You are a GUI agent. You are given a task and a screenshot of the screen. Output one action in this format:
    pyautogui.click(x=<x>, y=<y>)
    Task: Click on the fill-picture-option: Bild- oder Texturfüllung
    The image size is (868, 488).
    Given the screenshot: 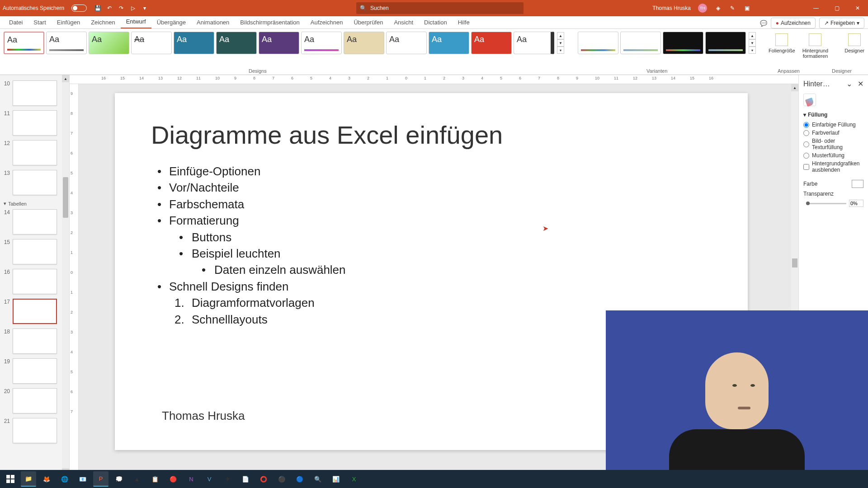 What is the action you would take?
    pyautogui.click(x=834, y=144)
    